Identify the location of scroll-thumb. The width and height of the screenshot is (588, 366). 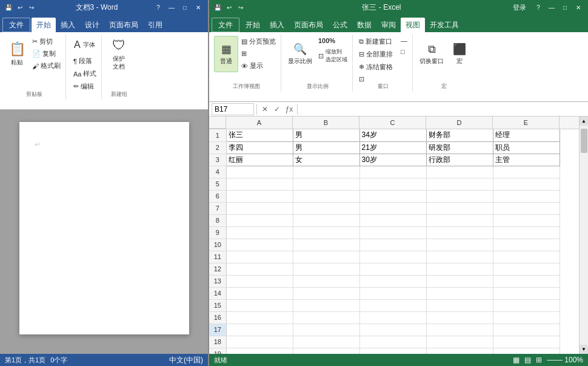
(584, 141).